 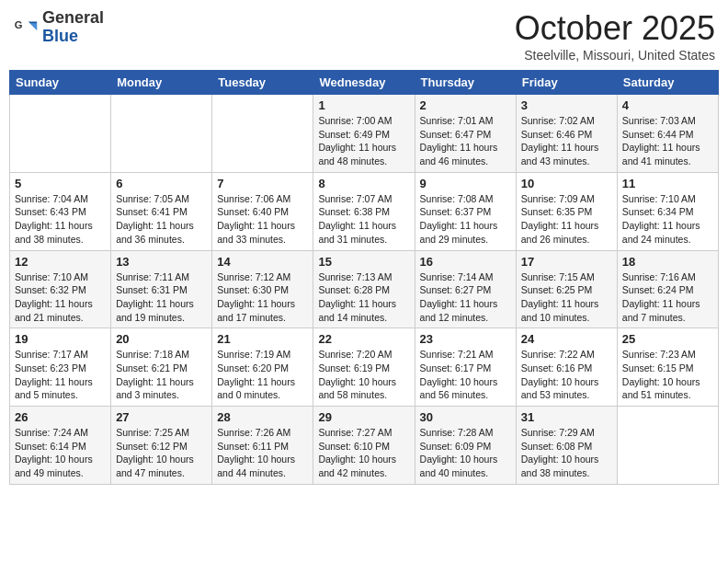 I want to click on calendar-cell: 22Sunrise: 7:20 AM Sunset: 6:19 PM Dayli…, so click(x=364, y=368).